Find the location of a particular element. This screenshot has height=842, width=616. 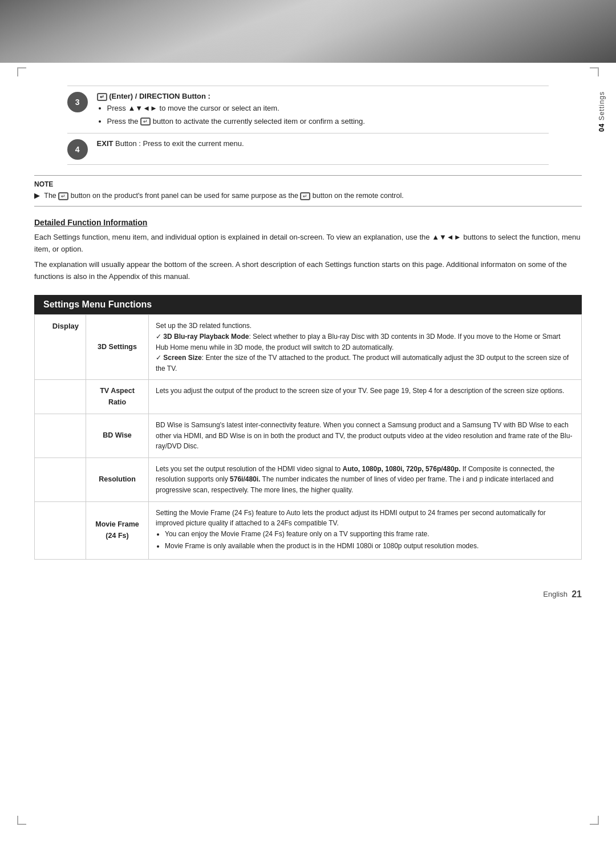

detailed-function-para2: The explanation will usually appear the … is located at coordinates (308, 271).